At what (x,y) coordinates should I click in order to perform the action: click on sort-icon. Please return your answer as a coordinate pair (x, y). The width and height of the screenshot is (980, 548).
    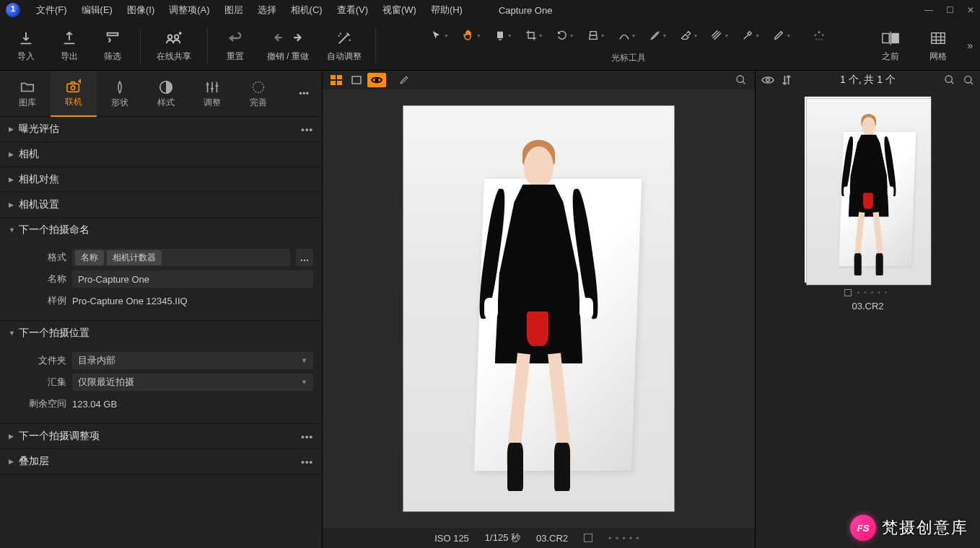
    Looking at the image, I should click on (787, 80).